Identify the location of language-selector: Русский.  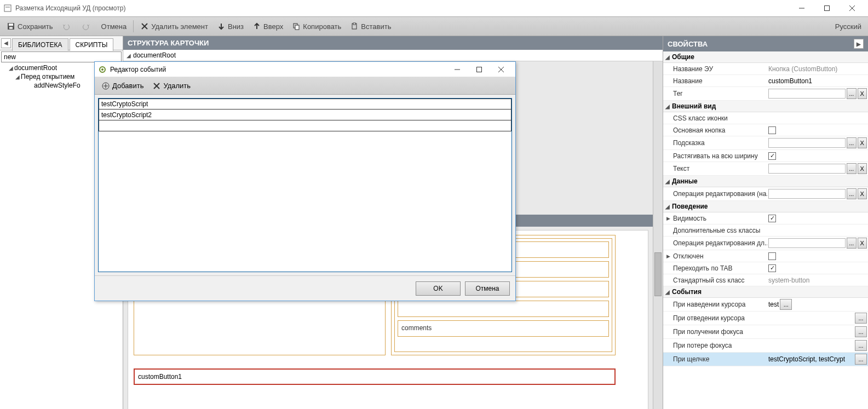
(848, 26).